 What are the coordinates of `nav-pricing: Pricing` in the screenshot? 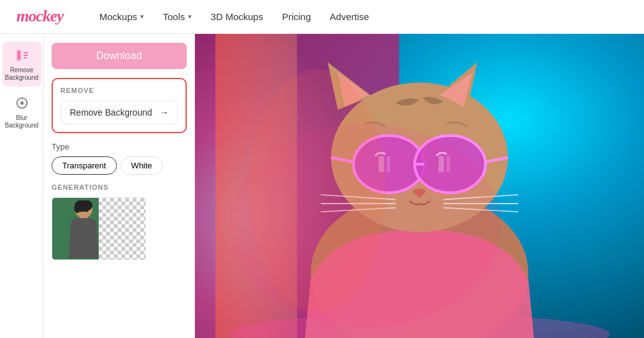 It's located at (296, 16).